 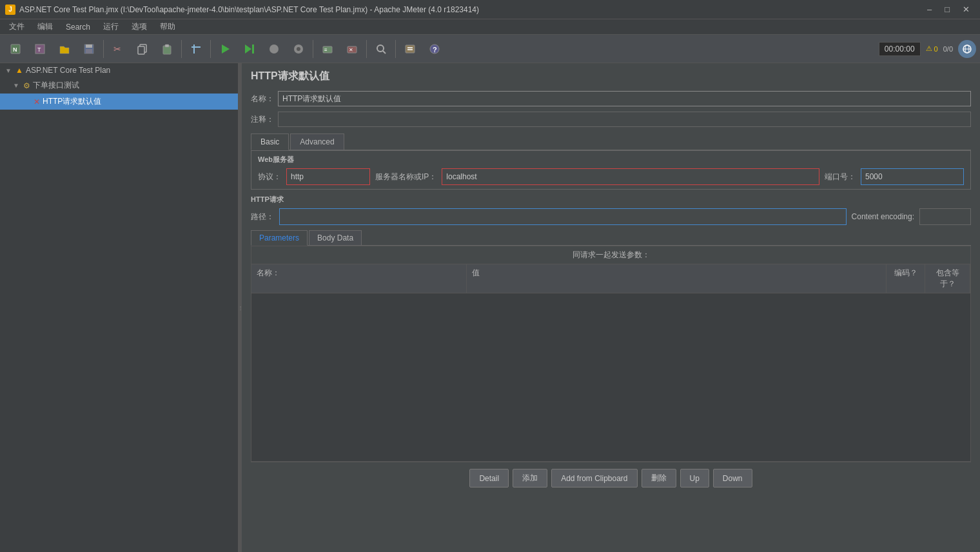 What do you see at coordinates (15, 50) in the screenshot?
I see `svg-text: N` at bounding box center [15, 50].